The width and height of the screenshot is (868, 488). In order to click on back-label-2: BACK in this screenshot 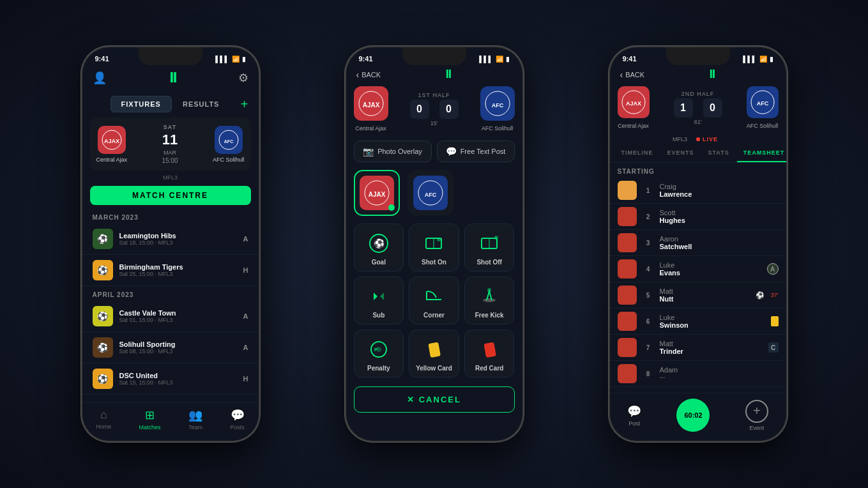, I will do `click(371, 75)`.